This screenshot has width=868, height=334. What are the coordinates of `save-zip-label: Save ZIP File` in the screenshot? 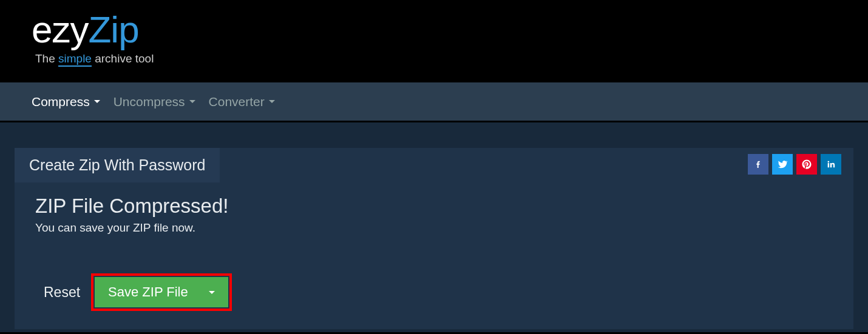 It's located at (148, 292).